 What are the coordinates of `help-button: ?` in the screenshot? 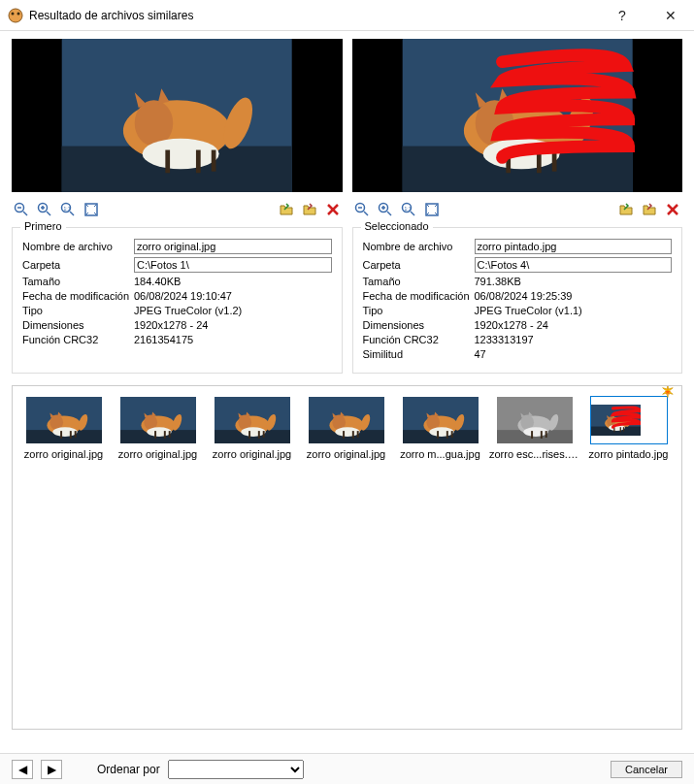 It's located at (622, 16).